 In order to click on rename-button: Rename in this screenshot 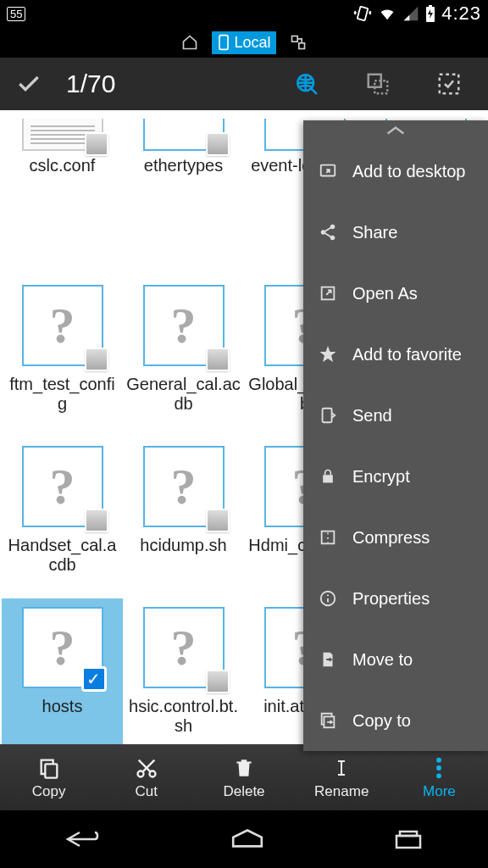, I will do `click(342, 777)`.